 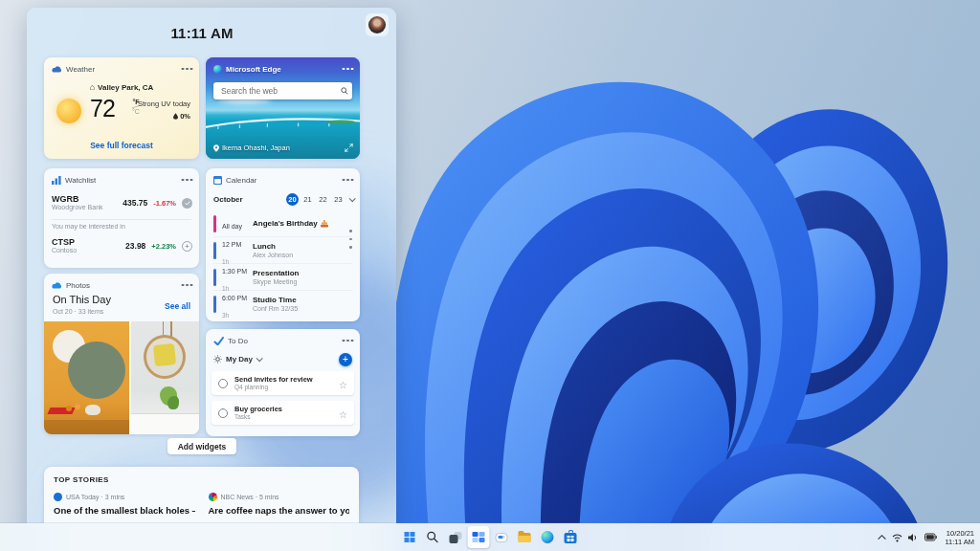 I want to click on my-day-sun-icon, so click(x=218, y=360).